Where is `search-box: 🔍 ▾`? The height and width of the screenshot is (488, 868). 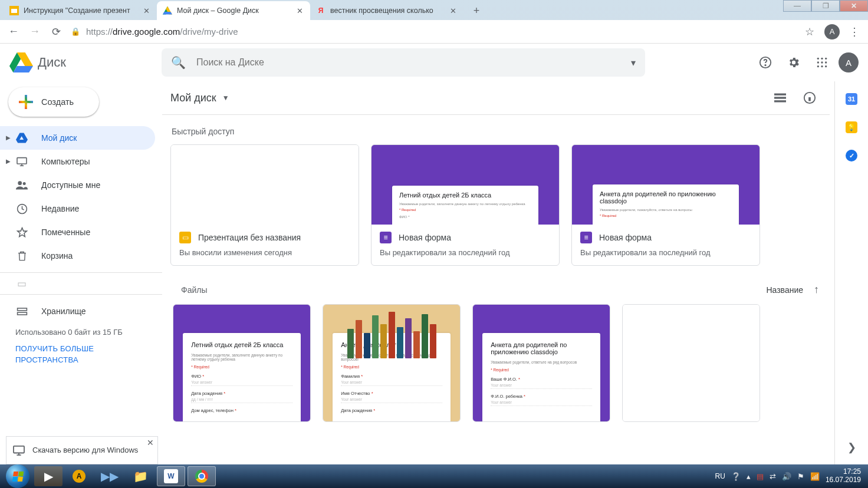 search-box: 🔍 ▾ is located at coordinates (403, 62).